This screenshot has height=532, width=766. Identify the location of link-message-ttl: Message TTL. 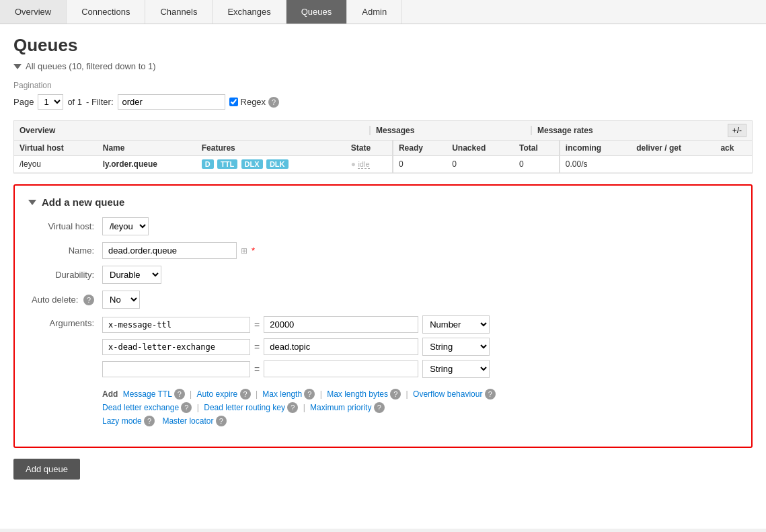
(148, 394).